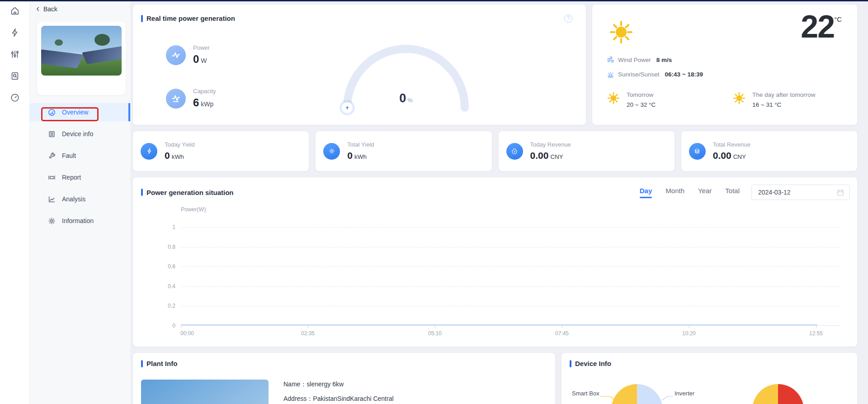 This screenshot has width=868, height=404. I want to click on chart-tabs: Day Month Year Total, so click(690, 193).